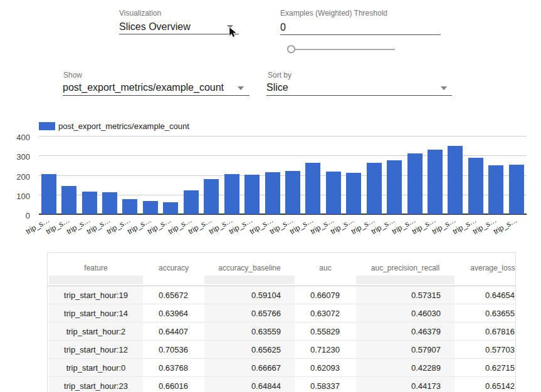 The height and width of the screenshot is (392, 541). Describe the element at coordinates (140, 13) in the screenshot. I see `visualization-label: Visualization` at that location.